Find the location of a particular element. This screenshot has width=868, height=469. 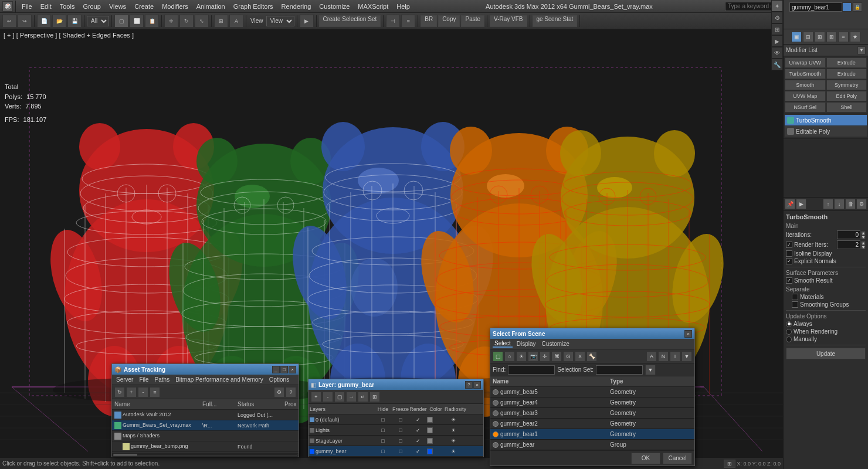

nsurf-sel-btn: NSurf Sel is located at coordinates (805, 107).